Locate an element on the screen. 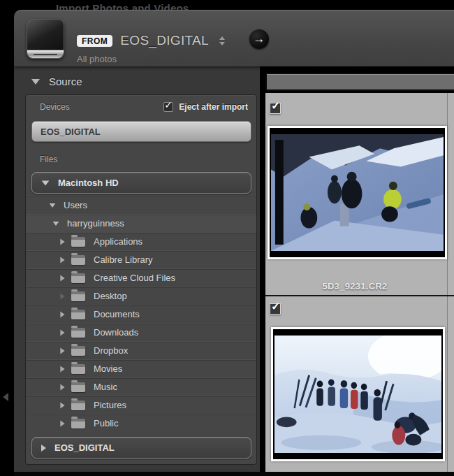  tree-row-public: Public is located at coordinates (141, 423).